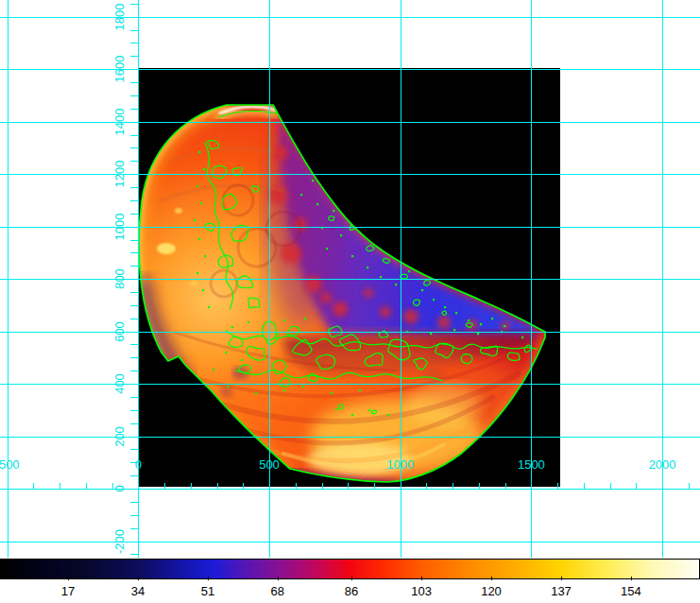 This screenshot has width=700, height=603. I want to click on y-tick-label: 600, so click(119, 332).